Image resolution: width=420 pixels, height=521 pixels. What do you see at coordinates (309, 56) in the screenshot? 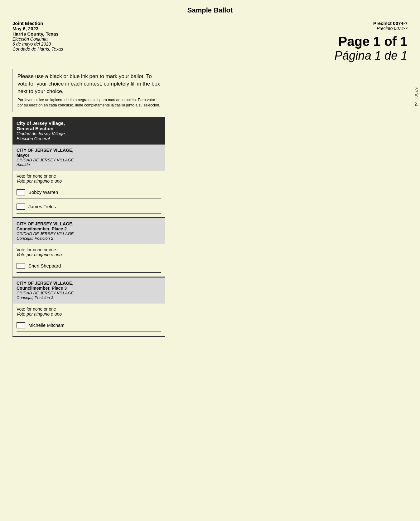
I see `page-number-es: Página 1 de 1` at bounding box center [309, 56].